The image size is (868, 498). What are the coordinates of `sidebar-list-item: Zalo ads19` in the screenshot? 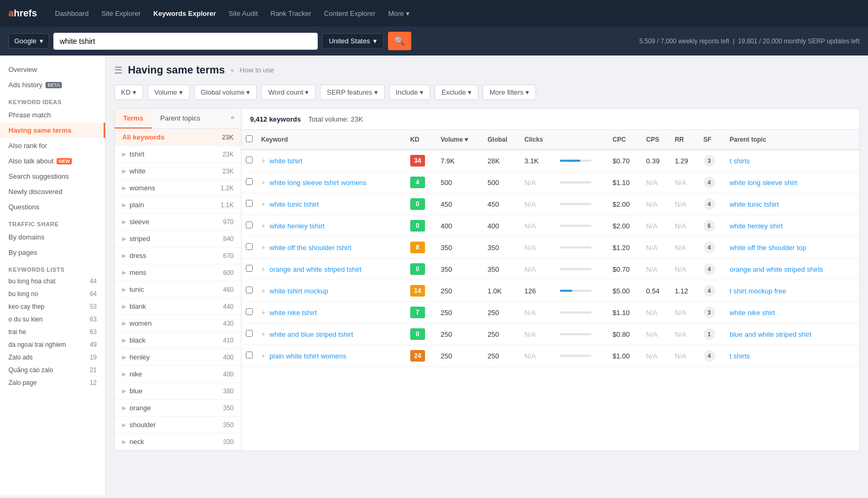 It's located at (53, 357).